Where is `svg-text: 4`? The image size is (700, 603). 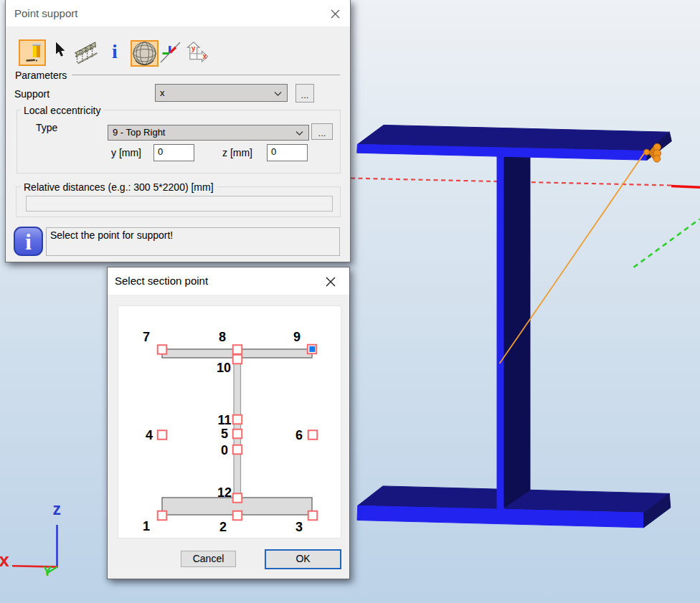 svg-text: 4 is located at coordinates (149, 435).